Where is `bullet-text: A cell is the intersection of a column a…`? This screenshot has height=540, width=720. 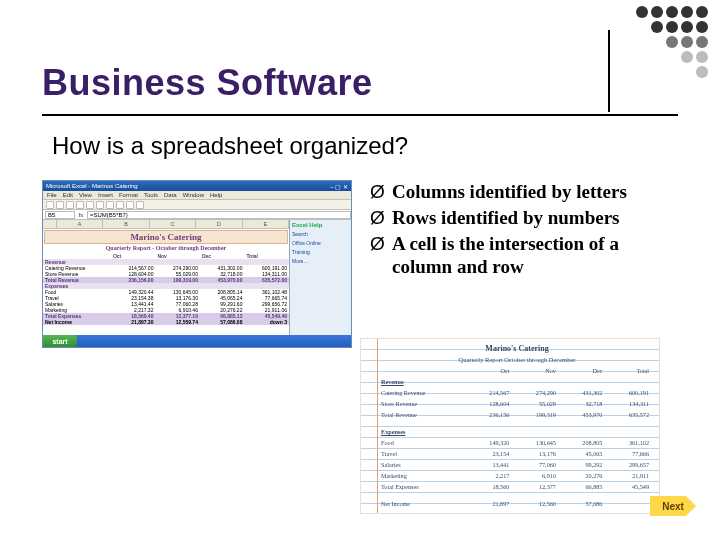 bullet-text: A cell is the intersection of a column a… is located at coordinates (506, 256).